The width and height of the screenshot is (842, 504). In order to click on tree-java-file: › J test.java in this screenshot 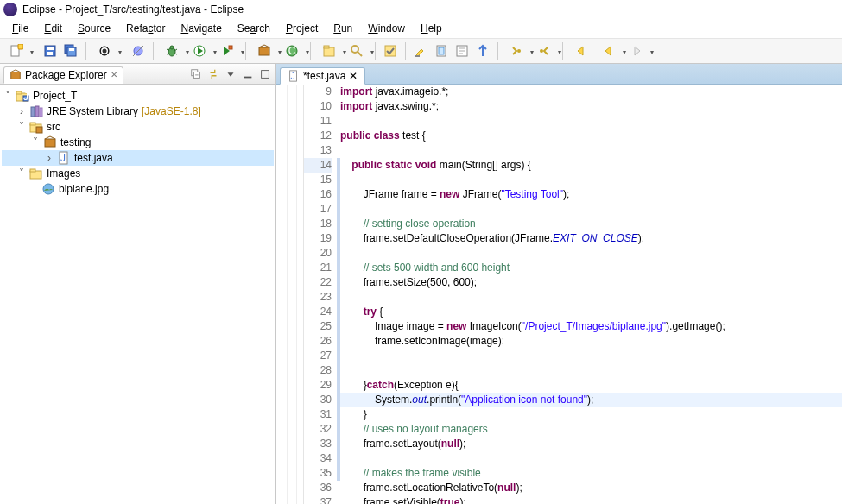, I will do `click(138, 158)`.